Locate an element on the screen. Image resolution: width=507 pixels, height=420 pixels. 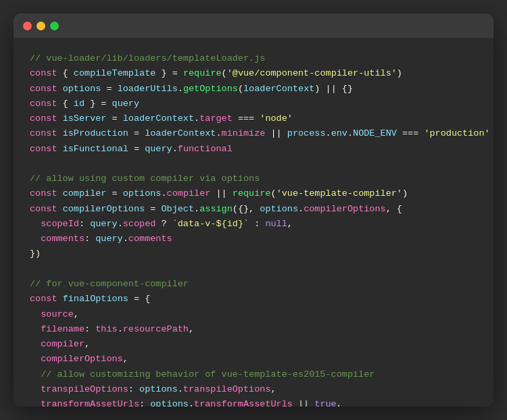
code-line: // allow customizing behavior of vue-tem… is located at coordinates (254, 375).